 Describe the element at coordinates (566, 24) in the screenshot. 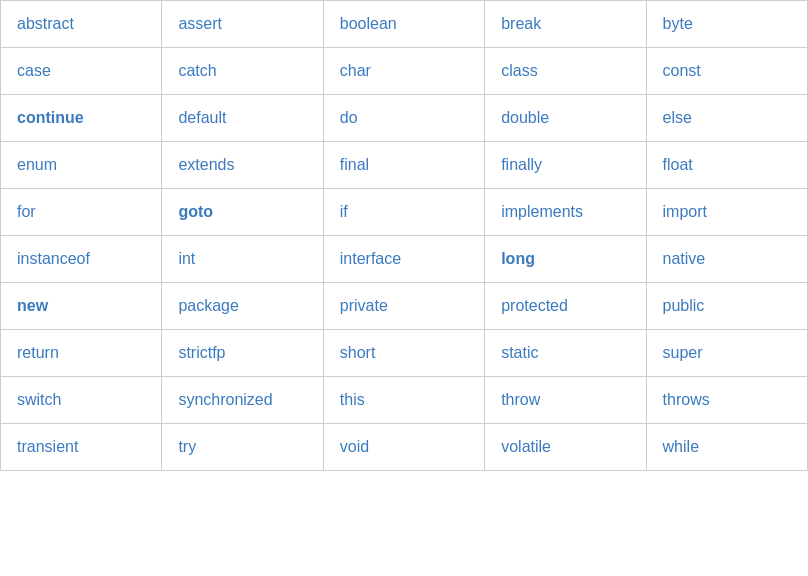

I see `keyword-cell: break` at that location.